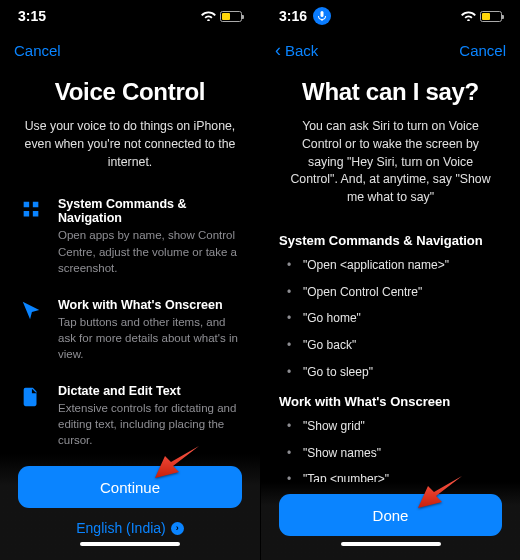 Image resolution: width=520 pixels, height=560 pixels. What do you see at coordinates (130, 236) in the screenshot?
I see `feature-system-commands: System Commands & Navigation Open apps b…` at bounding box center [130, 236].